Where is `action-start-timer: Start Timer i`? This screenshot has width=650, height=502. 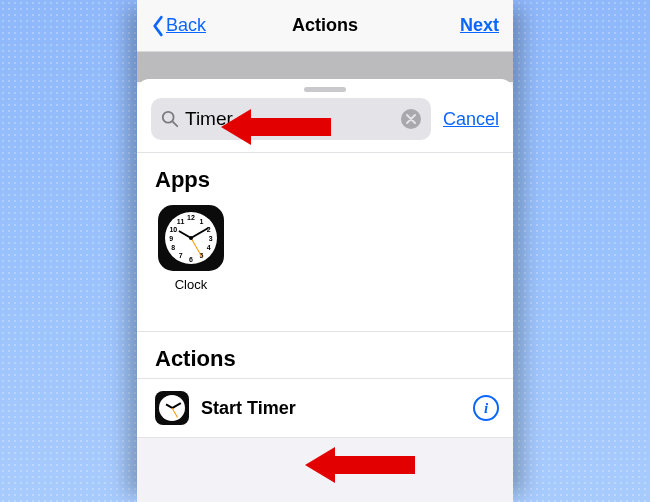
action-start-timer: Start Timer i is located at coordinates (325, 408).